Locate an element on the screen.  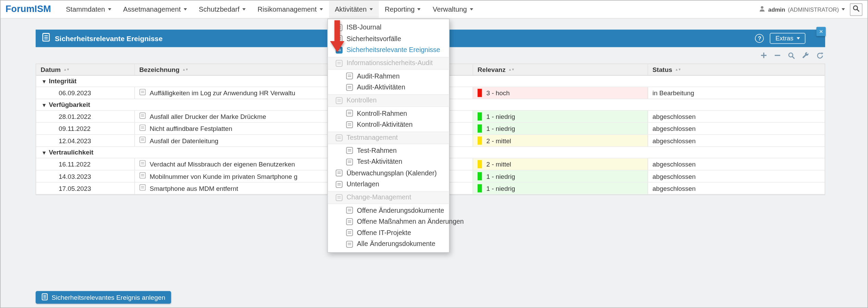
column-header-datum: Datum▲▼ is located at coordinates (86, 70).